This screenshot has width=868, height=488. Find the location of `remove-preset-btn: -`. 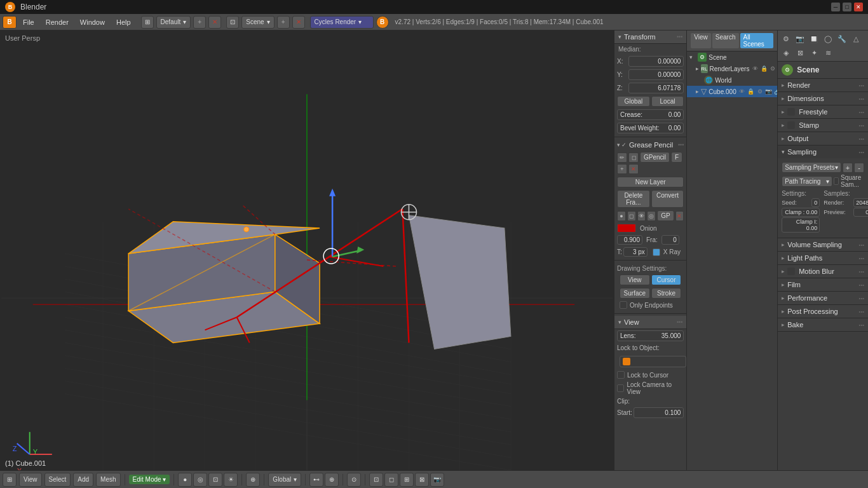

remove-preset-btn: - is located at coordinates (859, 168).